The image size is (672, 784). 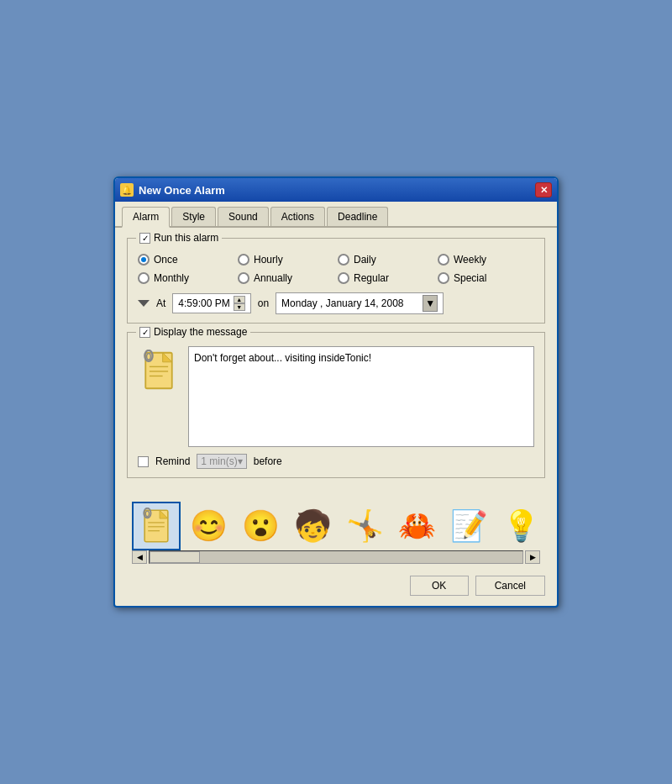 What do you see at coordinates (521, 526) in the screenshot?
I see `icon-item-lightbulb: 💡` at bounding box center [521, 526].